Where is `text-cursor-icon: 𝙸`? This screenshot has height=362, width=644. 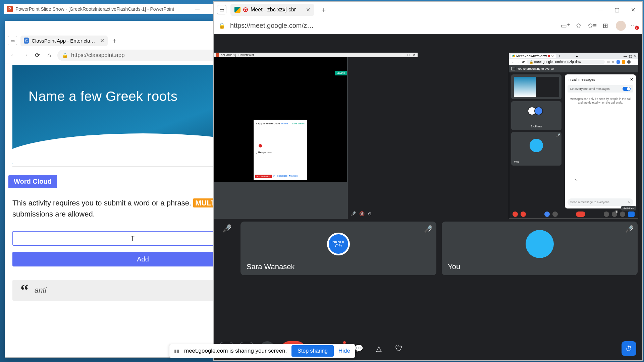 text-cursor-icon: 𝙸 is located at coordinates (133, 239).